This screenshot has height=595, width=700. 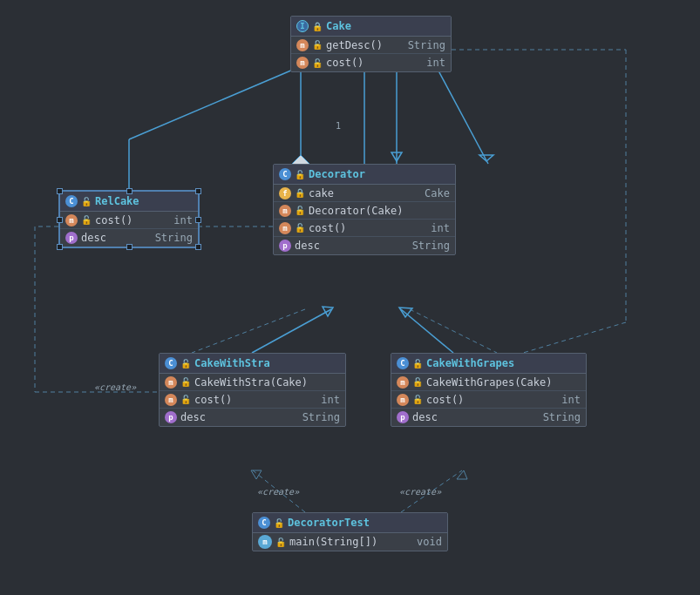 I want to click on cakewithstra-p1-name: desc, so click(x=240, y=417).